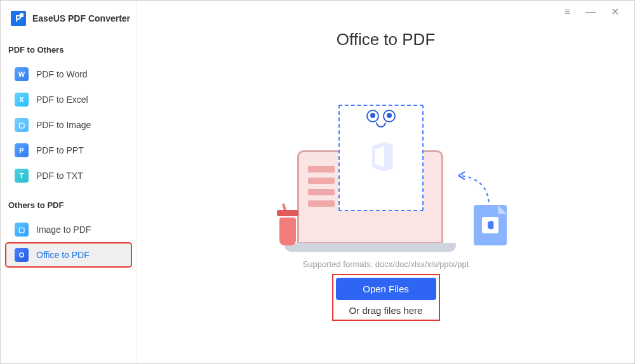  I want to click on sidebar-item-label: PDF to Word, so click(62, 74).